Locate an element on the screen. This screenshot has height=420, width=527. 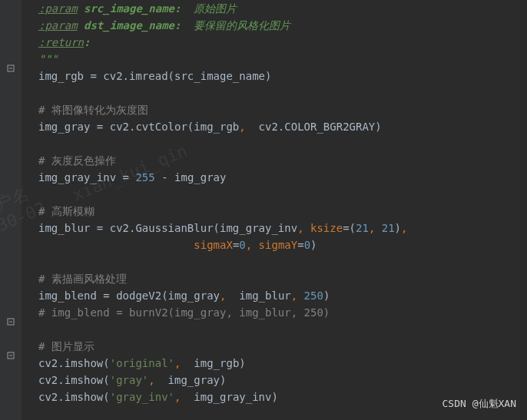
code-imread: img_rgb = cv2.imread(src_image_name) is located at coordinates (283, 76).